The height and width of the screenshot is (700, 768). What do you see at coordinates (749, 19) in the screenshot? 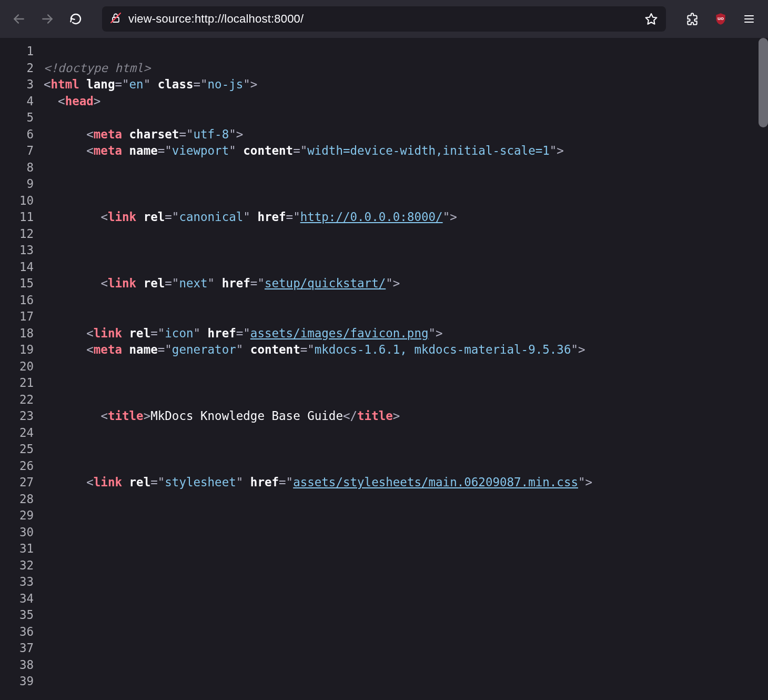
I see `app-menu-button` at bounding box center [749, 19].